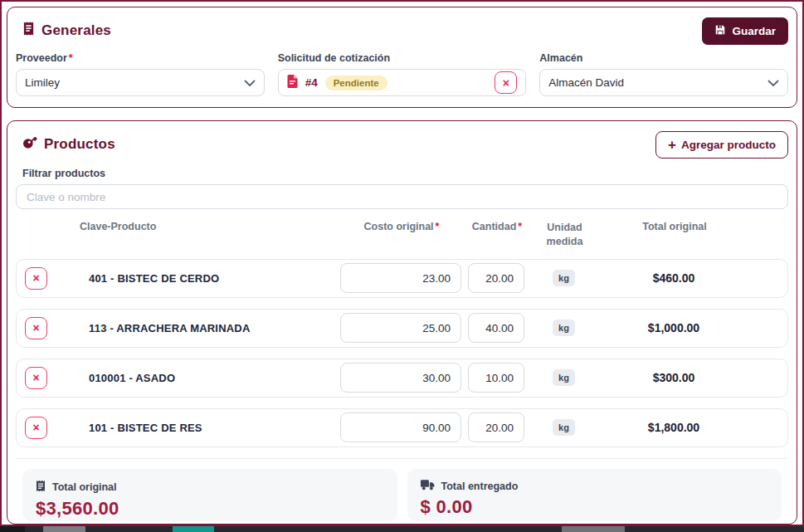  What do you see at coordinates (402, 197) in the screenshot?
I see `filter-input` at bounding box center [402, 197].